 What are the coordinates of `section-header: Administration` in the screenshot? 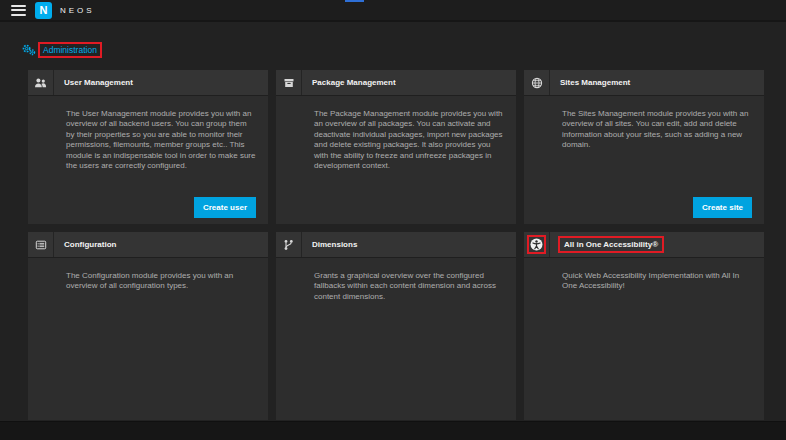 It's located at (62, 50).